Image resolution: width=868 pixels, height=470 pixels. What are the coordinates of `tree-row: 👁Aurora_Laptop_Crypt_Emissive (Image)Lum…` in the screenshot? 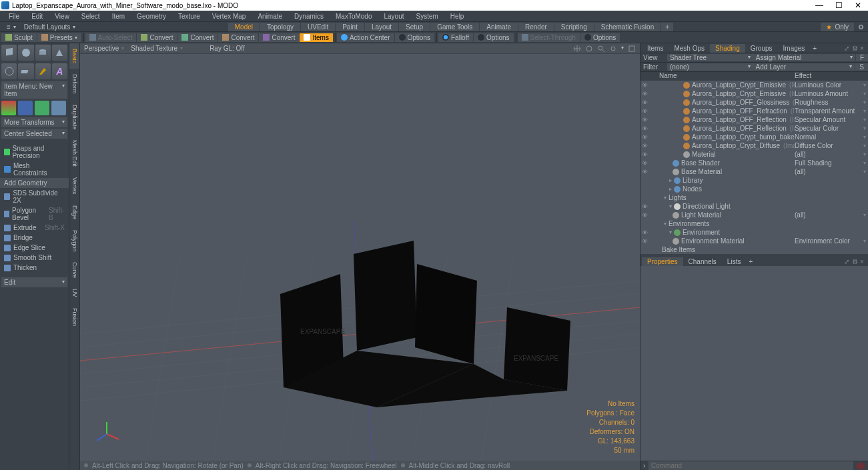 It's located at (754, 93).